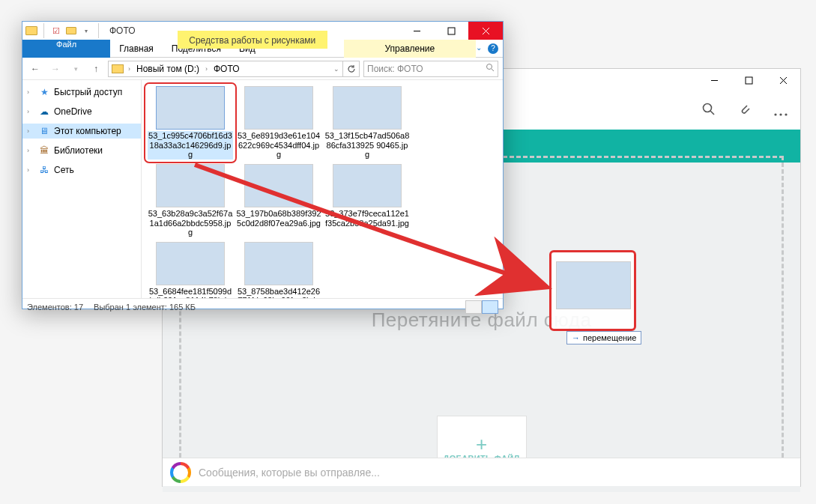 Image resolution: width=816 pixels, height=504 pixels. What do you see at coordinates (55, 69) in the screenshot?
I see `nav-forward-button: →` at bounding box center [55, 69].